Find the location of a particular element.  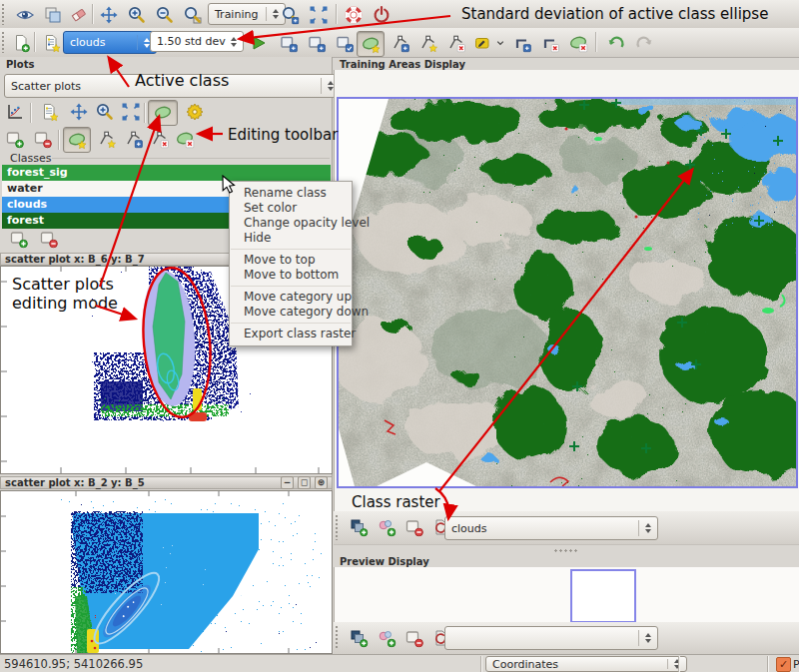

active-class-select: clouds is located at coordinates (110, 42).